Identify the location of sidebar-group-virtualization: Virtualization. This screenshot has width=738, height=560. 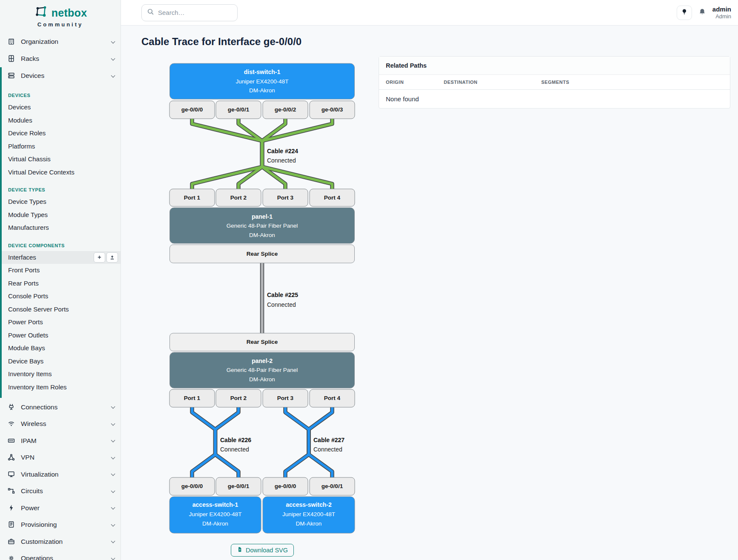
(60, 474).